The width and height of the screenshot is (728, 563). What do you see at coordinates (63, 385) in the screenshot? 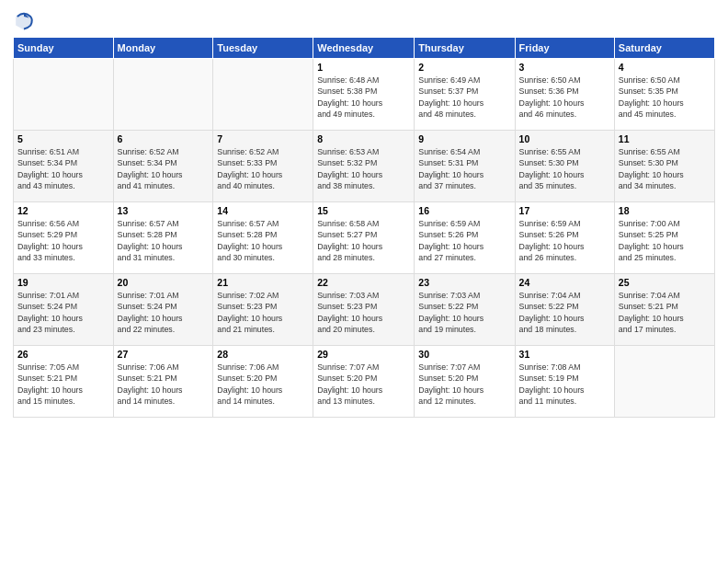
I see `day-info: Sunrise: 7:05 AMSunset: 5:21 PMDaylight:…` at bounding box center [63, 385].